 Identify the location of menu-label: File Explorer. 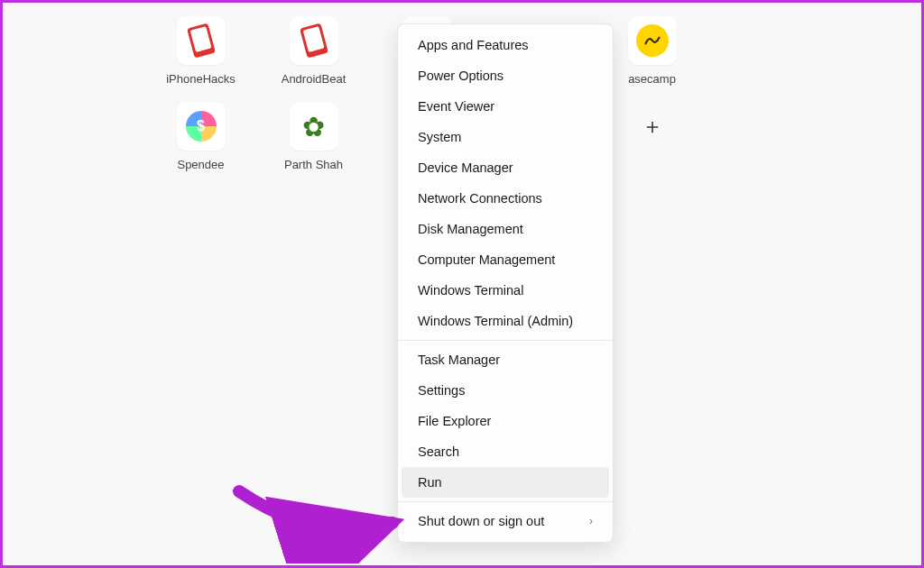
(455, 421).